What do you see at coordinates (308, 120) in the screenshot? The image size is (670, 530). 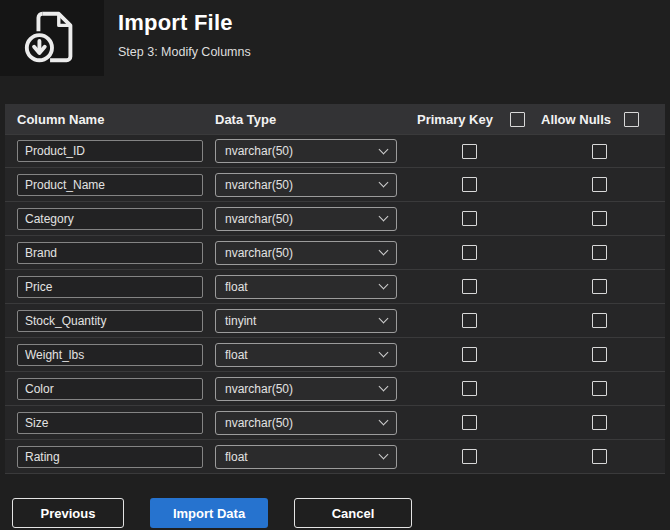 I see `data-type-header: Data Type` at bounding box center [308, 120].